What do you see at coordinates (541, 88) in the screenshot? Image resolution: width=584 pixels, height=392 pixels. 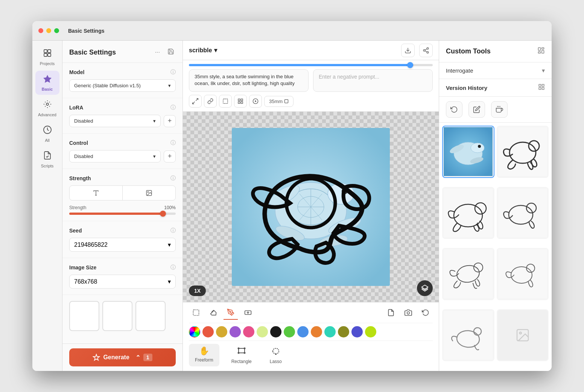 I see `version-grid-icon` at bounding box center [541, 88].